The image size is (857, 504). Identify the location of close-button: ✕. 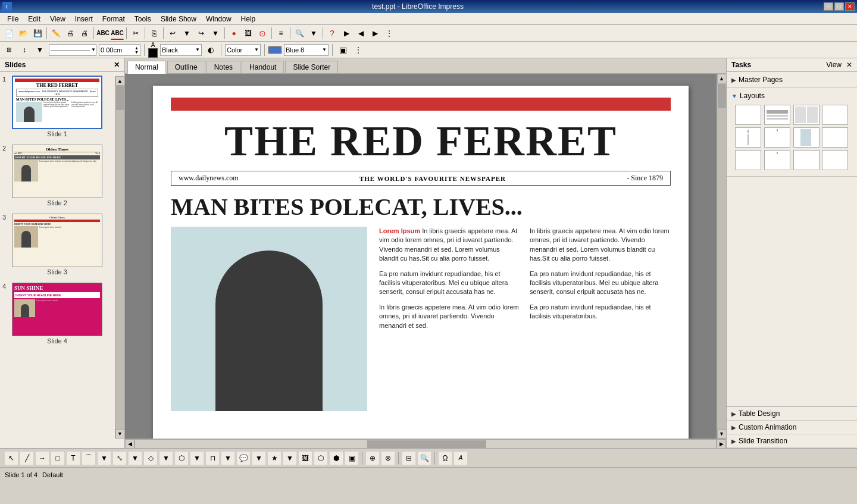
(850, 7).